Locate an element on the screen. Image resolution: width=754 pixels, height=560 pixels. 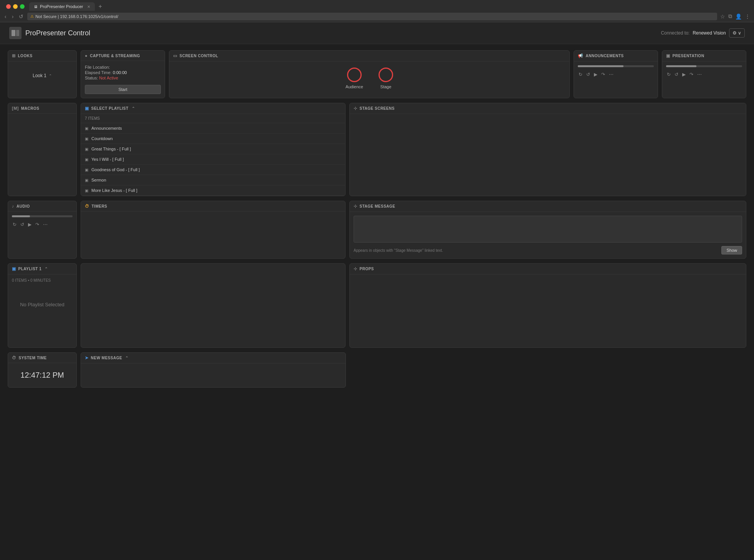
playlist-item: ▣ Yes I Will - [ Full ] is located at coordinates (213, 160).